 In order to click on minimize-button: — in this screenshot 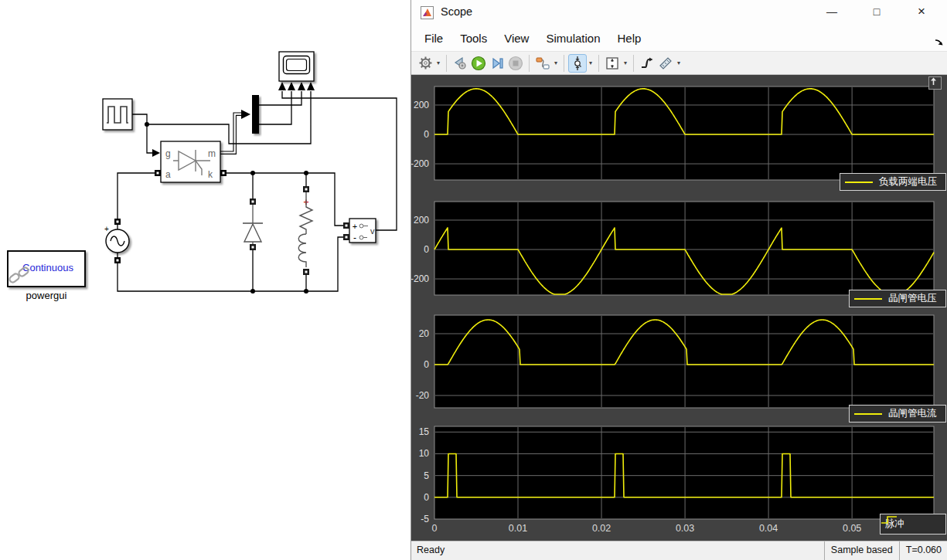, I will do `click(832, 12)`.